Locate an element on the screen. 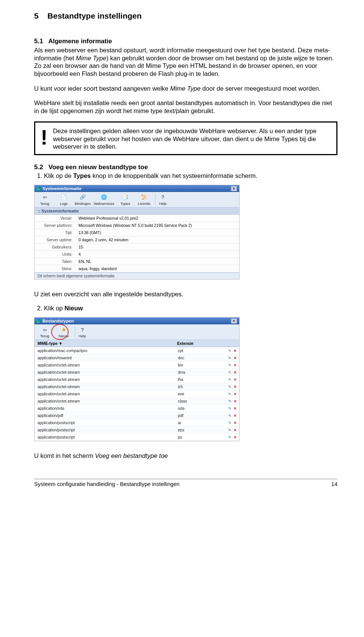 The width and height of the screenshot is (364, 637). footer-left: Systeem configuratie handleiding - Besta… is located at coordinates (107, 484).